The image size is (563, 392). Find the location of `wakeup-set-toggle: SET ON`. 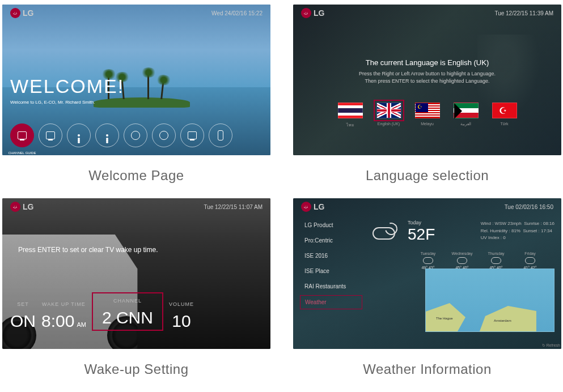

wakeup-set-toggle: SET ON is located at coordinates (23, 316).